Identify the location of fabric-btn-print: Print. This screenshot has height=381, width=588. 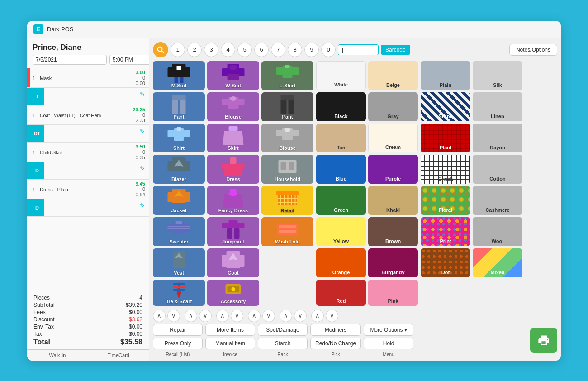
(446, 232).